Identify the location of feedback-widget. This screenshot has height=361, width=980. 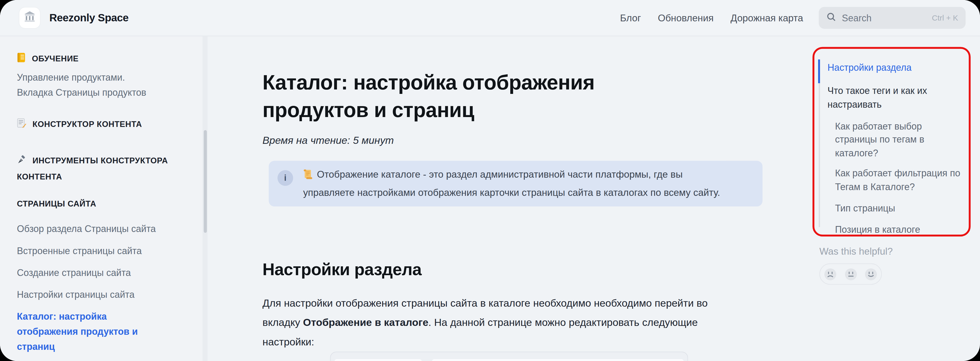
(851, 274).